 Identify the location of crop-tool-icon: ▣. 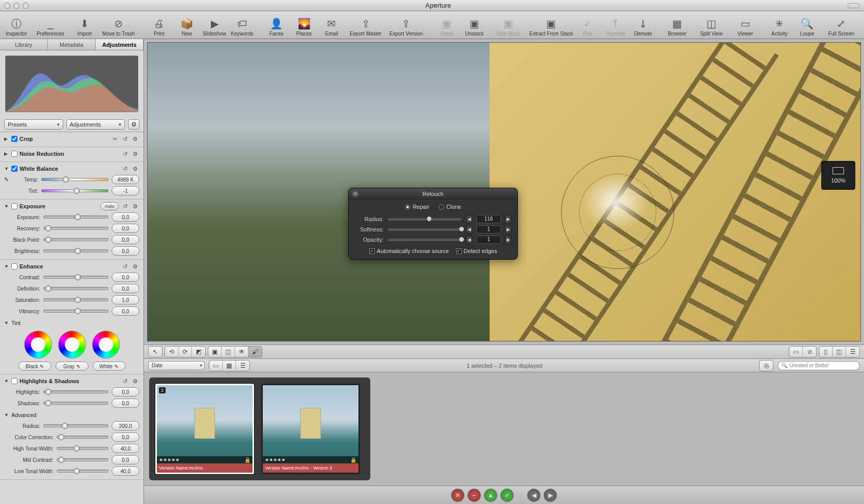
(215, 352).